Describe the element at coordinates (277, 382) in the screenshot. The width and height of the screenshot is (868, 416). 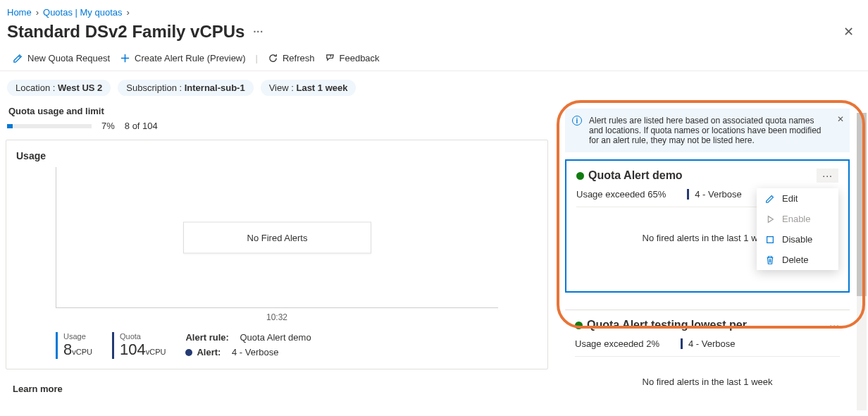
I see `learn-more-heading: Learn more` at that location.